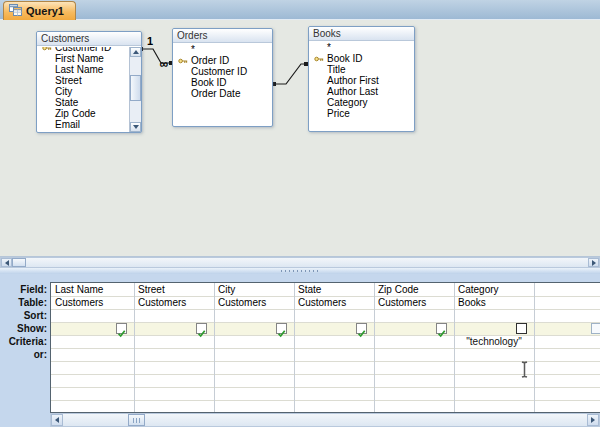 This screenshot has height=427, width=600. What do you see at coordinates (89, 124) in the screenshot?
I see `field-item-email: Email` at bounding box center [89, 124].